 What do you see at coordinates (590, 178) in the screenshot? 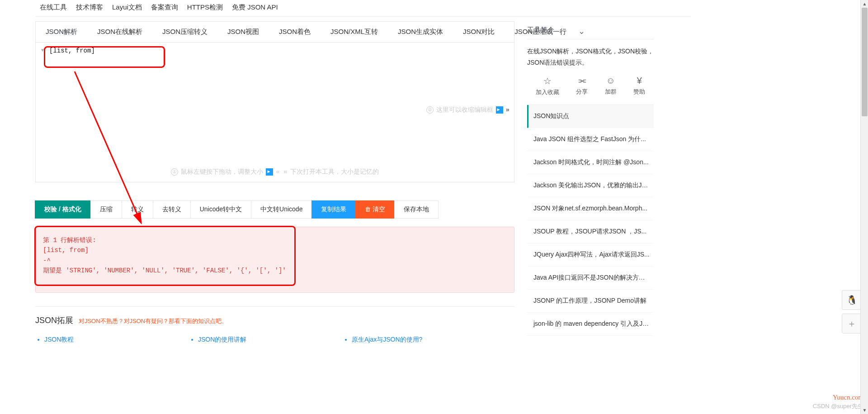
I see `sidebar: 工具简介 在线JSON解析，JSON格式化，JSON校验，JSON语法错误提示。…` at bounding box center [590, 178].